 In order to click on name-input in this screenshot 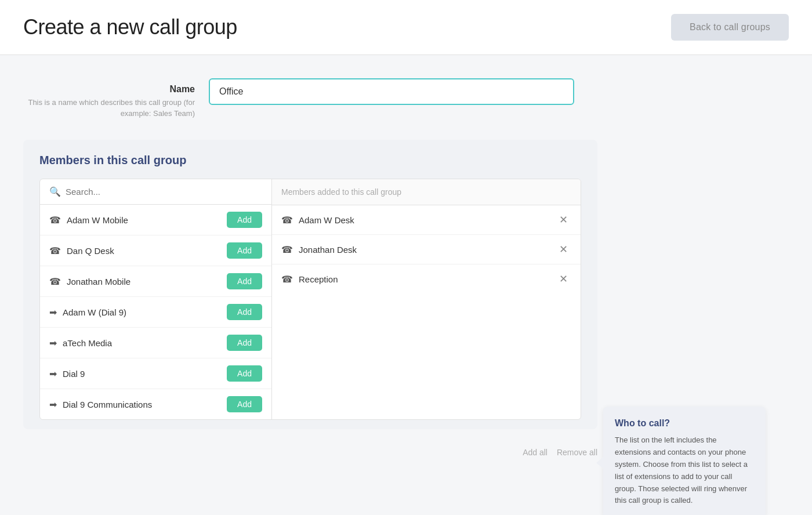, I will do `click(392, 92)`.